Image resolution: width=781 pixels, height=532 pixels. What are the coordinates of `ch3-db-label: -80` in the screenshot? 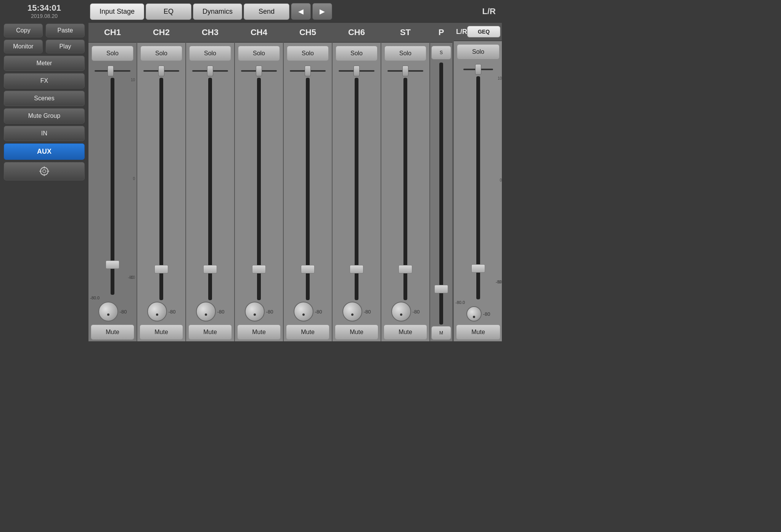 It's located at (221, 312).